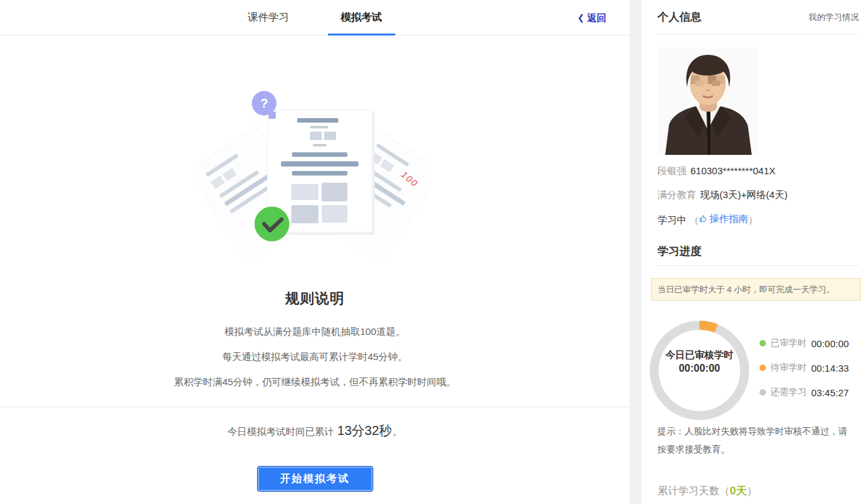  What do you see at coordinates (733, 170) in the screenshot?
I see `user-id-masked: 610303********041X` at bounding box center [733, 170].